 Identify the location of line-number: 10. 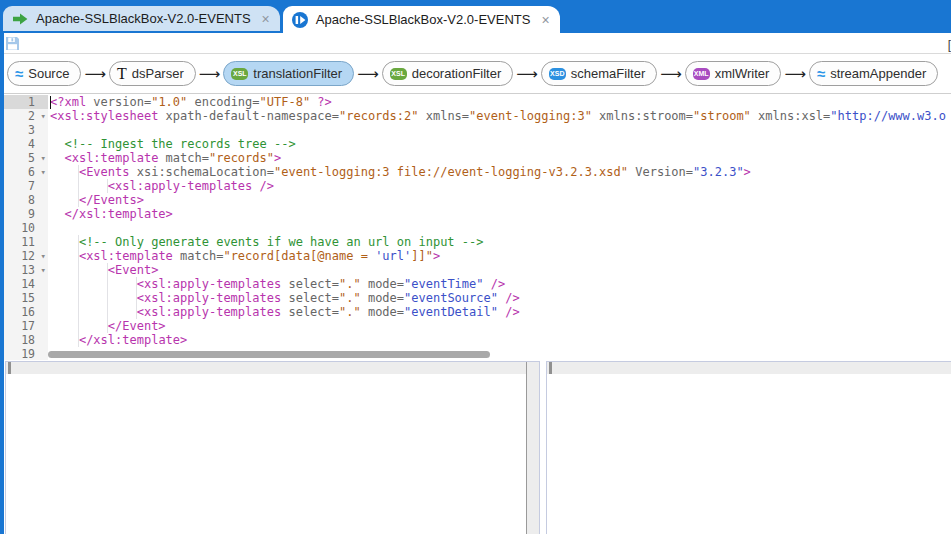
(26, 228).